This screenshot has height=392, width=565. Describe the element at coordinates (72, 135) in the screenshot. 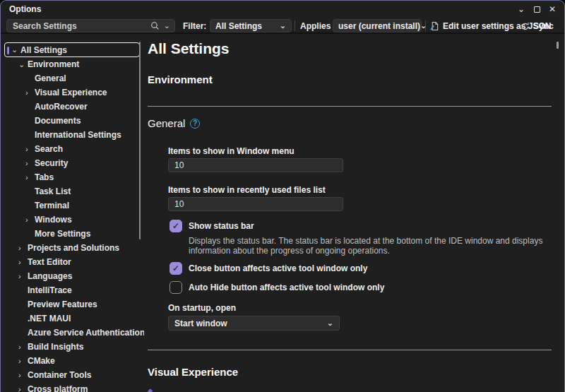

I see `sidebar-item-international-settings: International Settings` at that location.